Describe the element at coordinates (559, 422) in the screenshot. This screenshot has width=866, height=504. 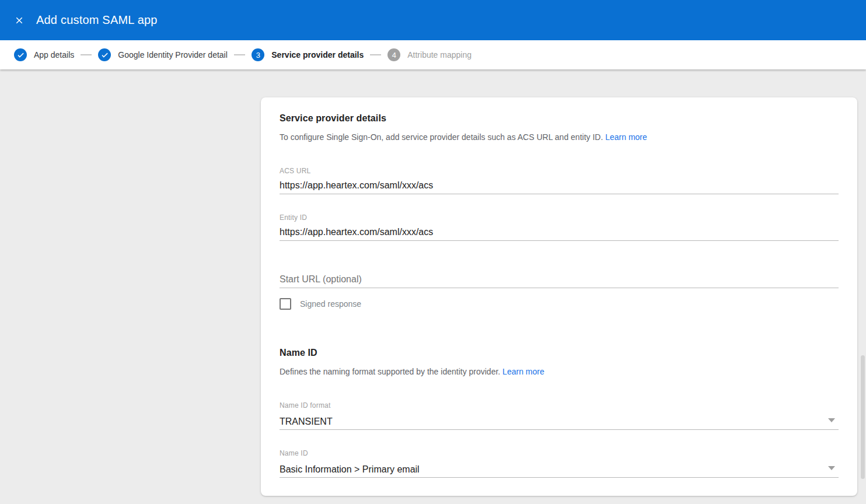
I see `name-id-format-value: TRANSIENT` at that location.